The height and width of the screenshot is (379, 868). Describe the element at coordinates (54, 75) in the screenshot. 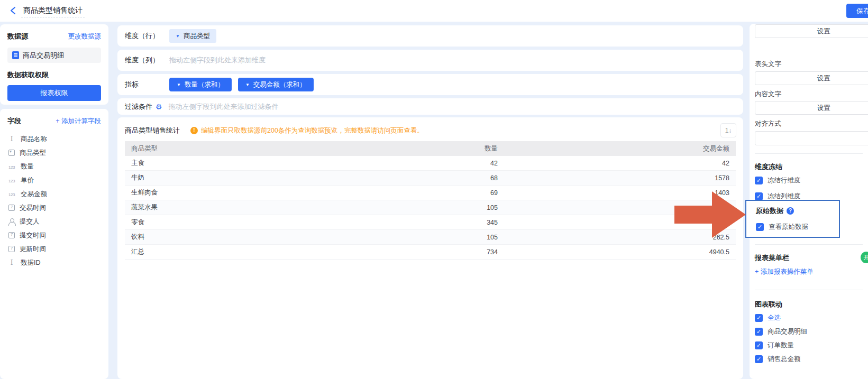

I see `permission-label: 数据获取权限` at that location.